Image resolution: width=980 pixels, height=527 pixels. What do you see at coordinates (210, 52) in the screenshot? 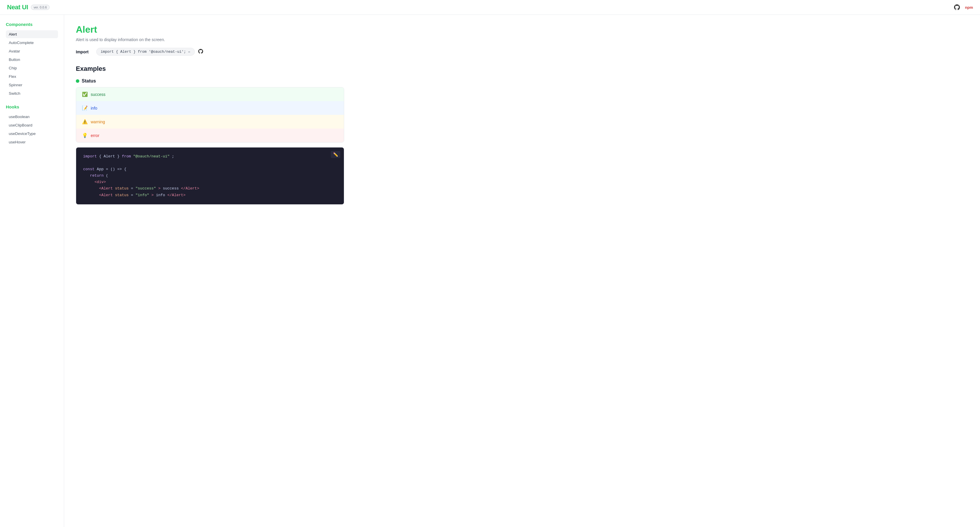
I see `import-row: Import import { Alert } from '@oauch/nea…` at bounding box center [210, 52].